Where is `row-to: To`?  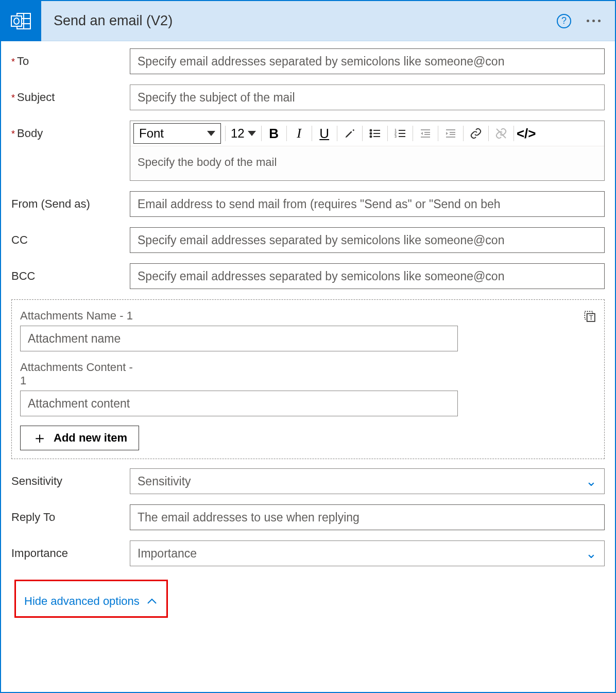
row-to: To is located at coordinates (308, 61).